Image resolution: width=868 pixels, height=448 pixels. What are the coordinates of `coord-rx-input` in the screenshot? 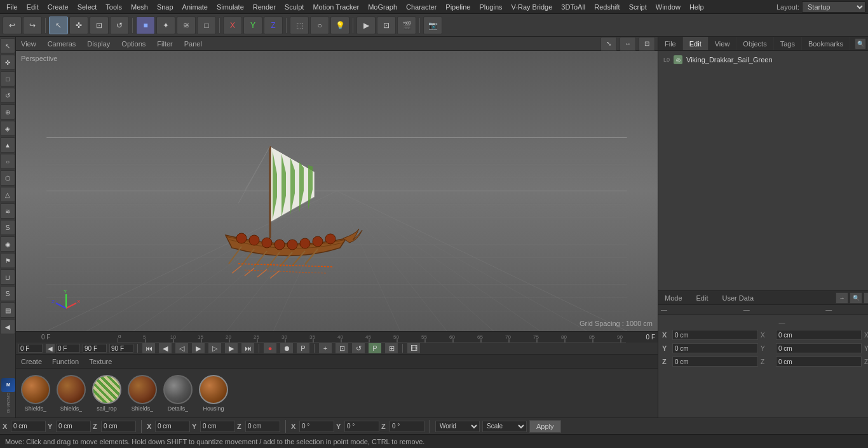 It's located at (316, 426).